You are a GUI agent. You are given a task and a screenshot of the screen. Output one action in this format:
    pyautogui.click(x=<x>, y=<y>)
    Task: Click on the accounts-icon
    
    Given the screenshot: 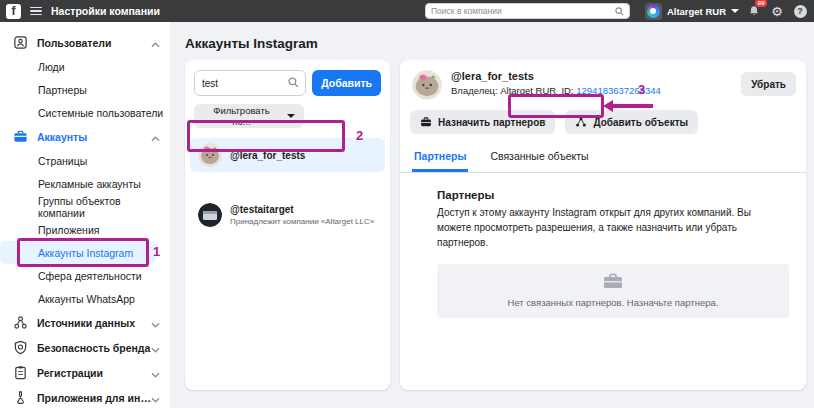 What is the action you would take?
    pyautogui.click(x=20, y=137)
    